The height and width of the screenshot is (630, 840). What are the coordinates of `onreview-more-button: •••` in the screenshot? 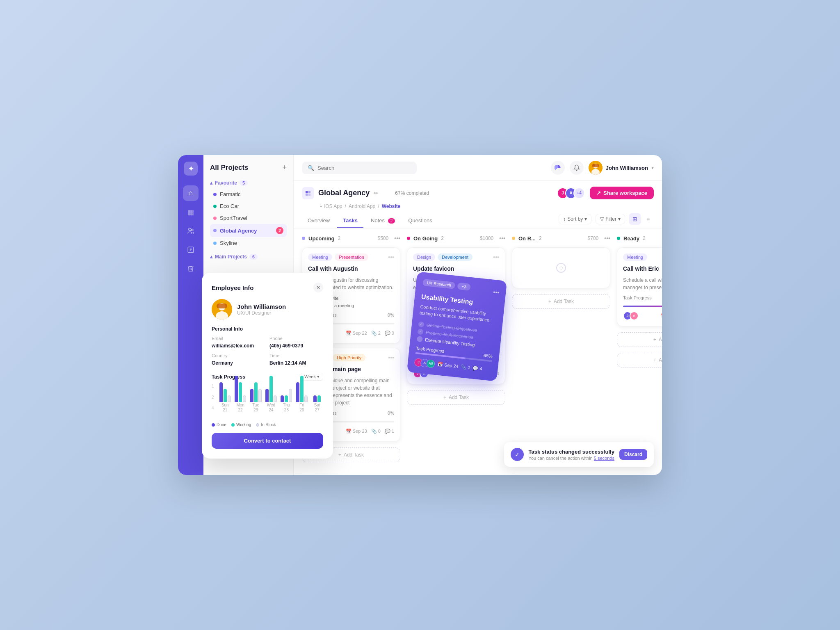 It's located at (607, 238).